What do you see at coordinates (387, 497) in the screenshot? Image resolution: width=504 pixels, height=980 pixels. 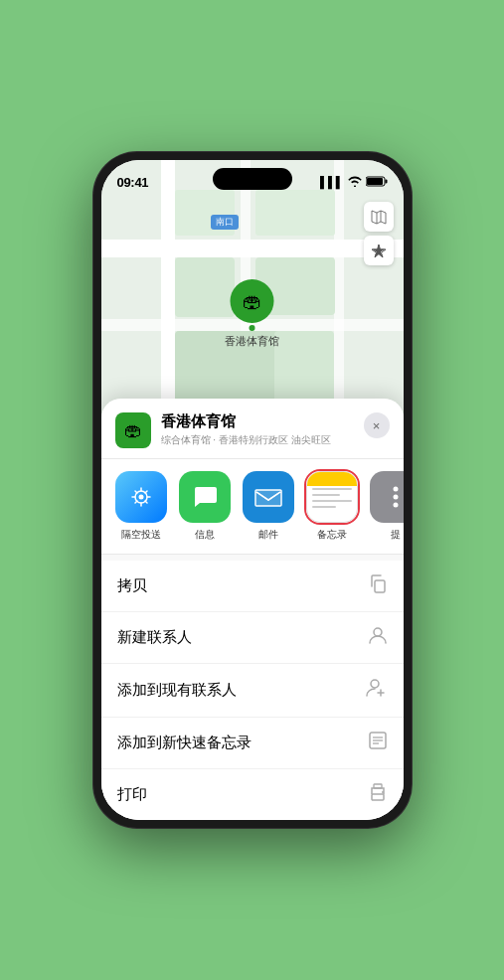 I see `more-icon` at bounding box center [387, 497].